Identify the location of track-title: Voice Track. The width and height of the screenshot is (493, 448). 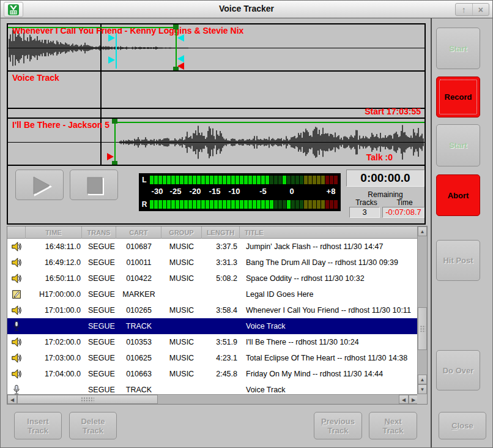
(35, 78).